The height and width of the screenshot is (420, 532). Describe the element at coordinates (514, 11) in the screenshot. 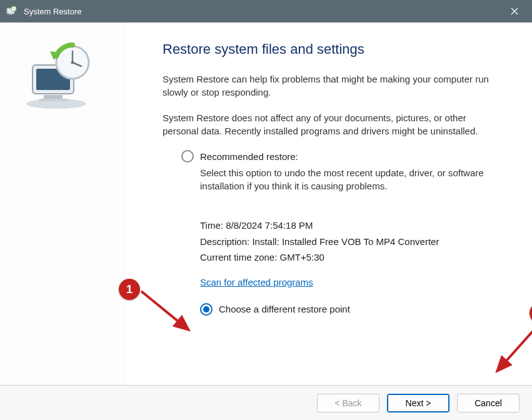

I see `close-button` at that location.